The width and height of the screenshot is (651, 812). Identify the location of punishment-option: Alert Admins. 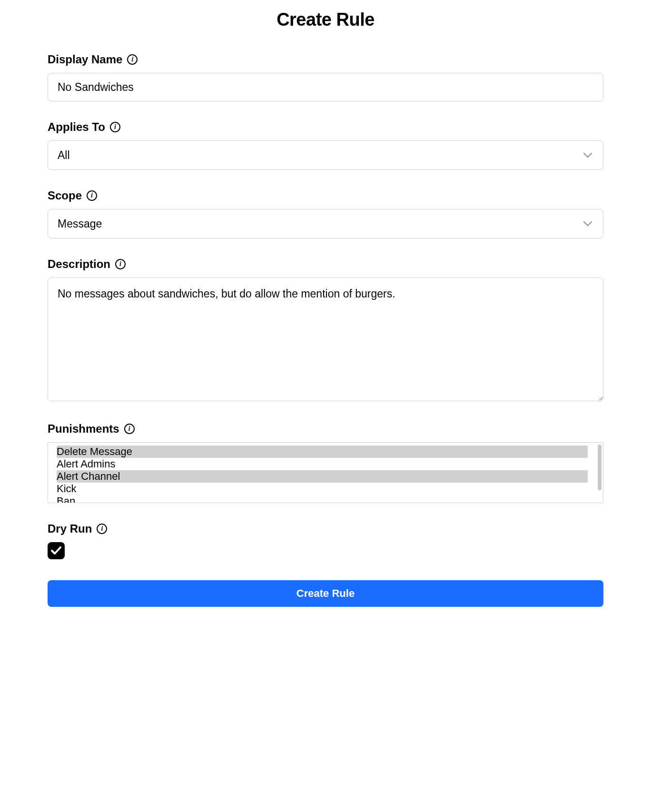
(322, 464).